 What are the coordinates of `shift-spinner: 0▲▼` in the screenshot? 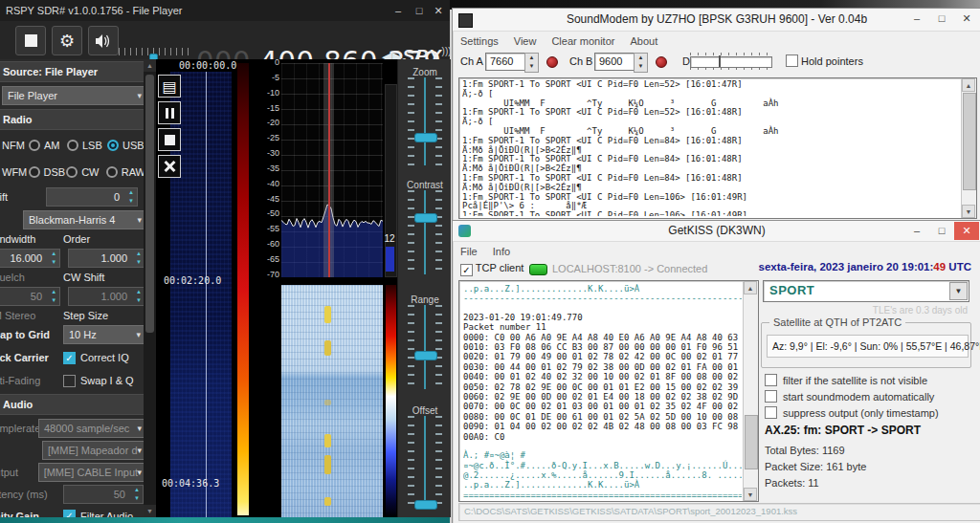 It's located at (92, 197).